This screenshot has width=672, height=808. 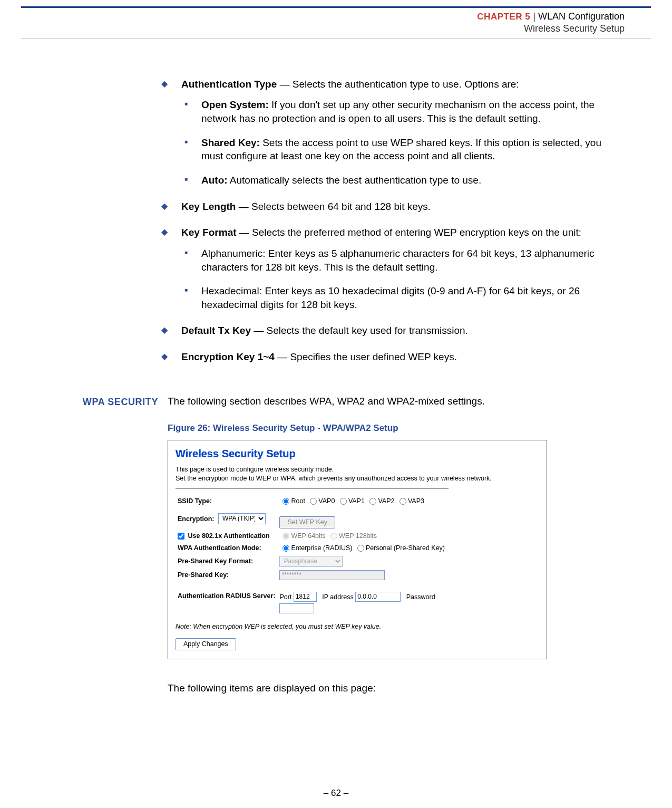 What do you see at coordinates (336, 38) in the screenshot?
I see `header-rule` at bounding box center [336, 38].